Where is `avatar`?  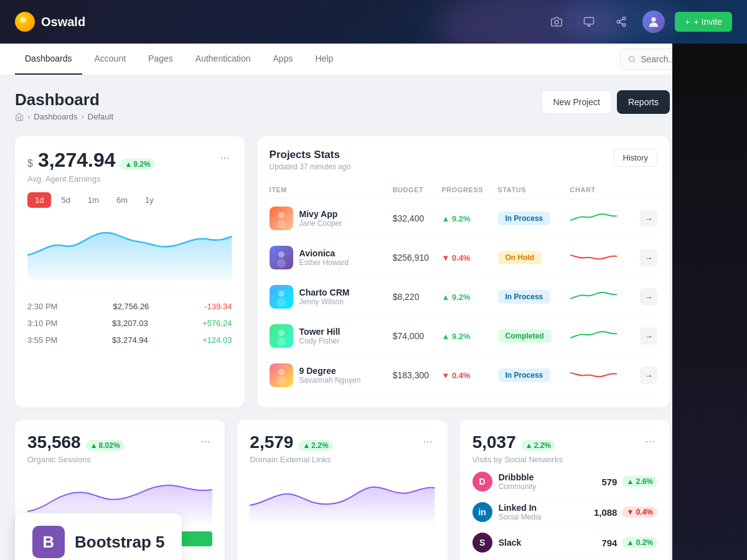 avatar is located at coordinates (654, 22).